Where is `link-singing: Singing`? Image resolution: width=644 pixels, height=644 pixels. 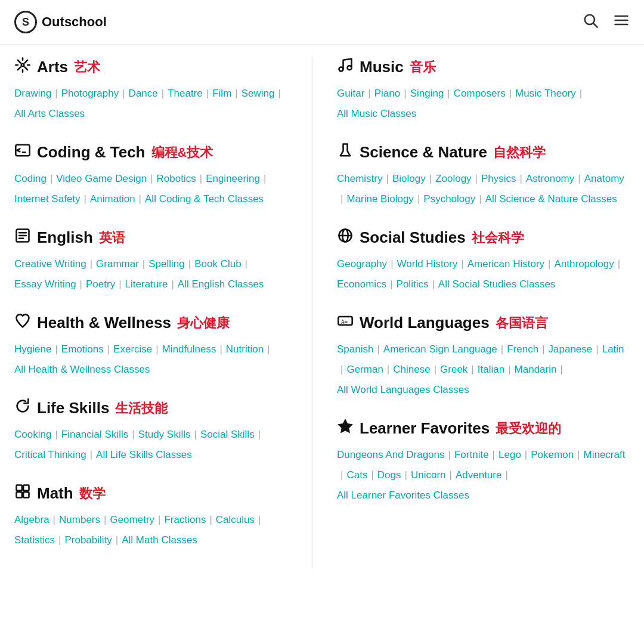
link-singing: Singing is located at coordinates (427, 94).